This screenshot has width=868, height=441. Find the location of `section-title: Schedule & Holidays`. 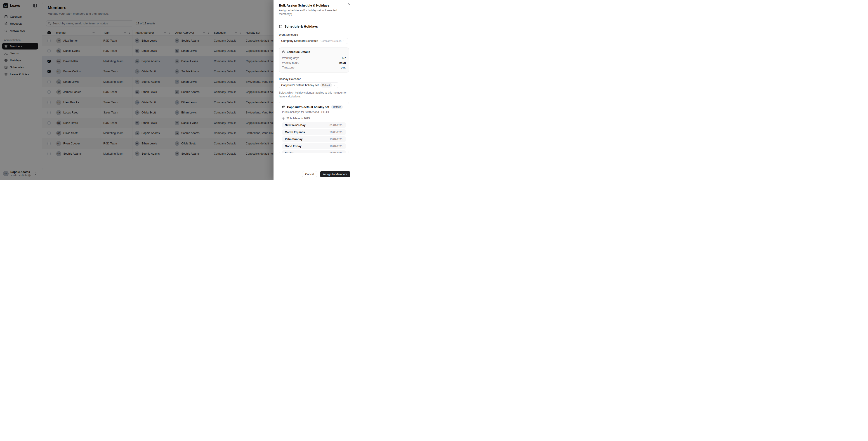

section-title: Schedule & Holidays is located at coordinates (301, 26).